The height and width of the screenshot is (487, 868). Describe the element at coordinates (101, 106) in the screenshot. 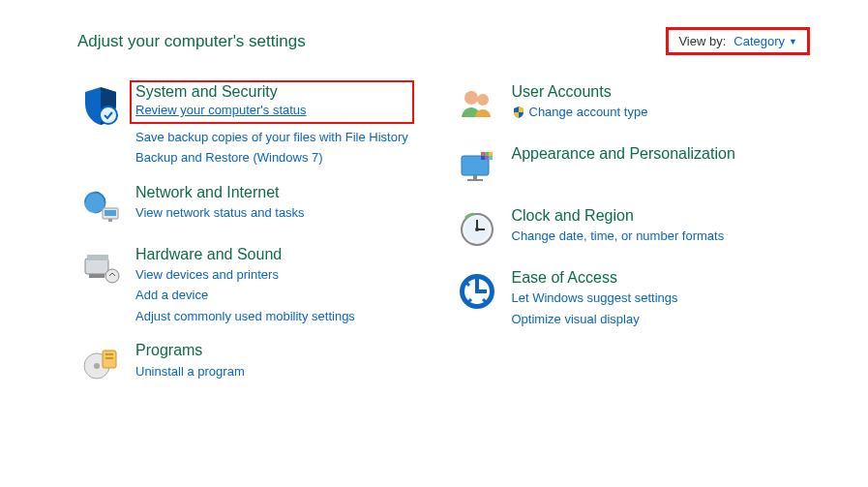

I see `shield-icon` at that location.